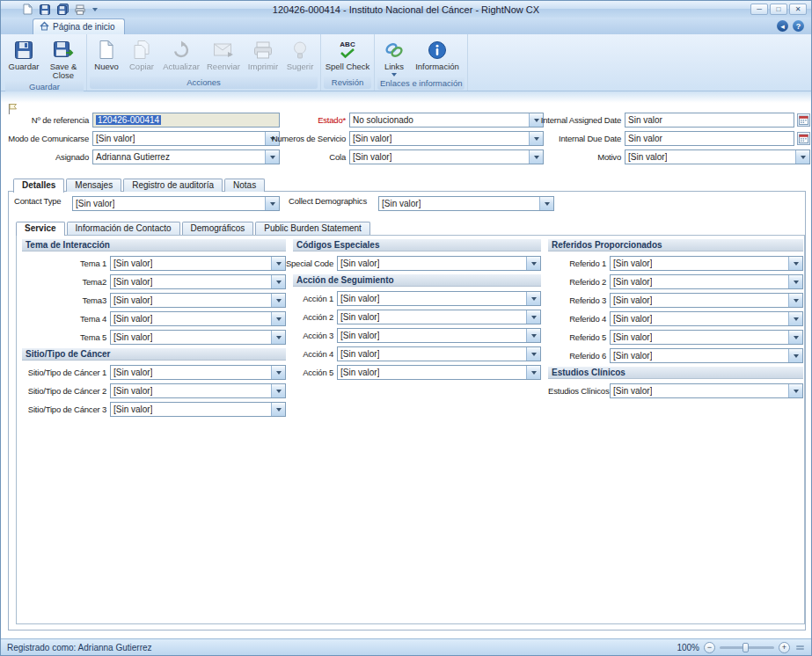  Describe the element at coordinates (218, 229) in the screenshot. I see `tab-demograficos: Demográficos` at that location.